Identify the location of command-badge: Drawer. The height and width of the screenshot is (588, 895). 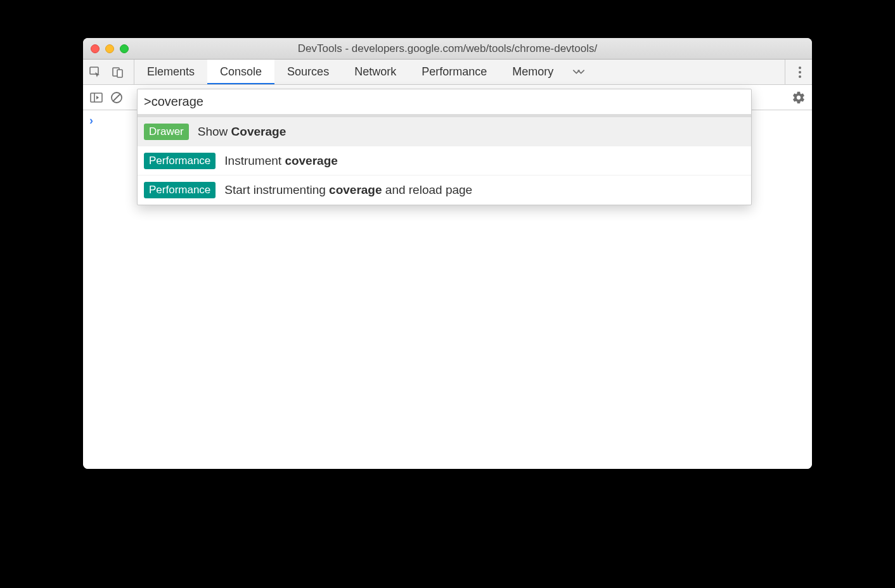
(166, 132).